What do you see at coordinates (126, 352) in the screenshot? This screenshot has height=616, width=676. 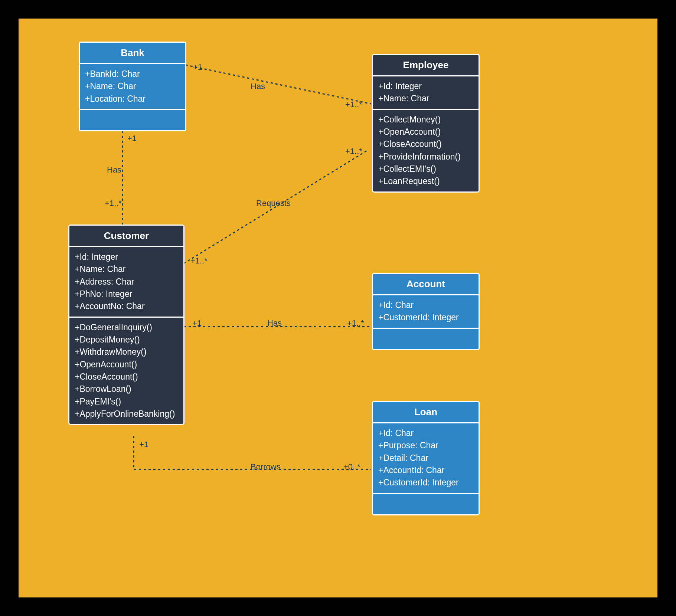 I see `op: +WithdrawMoney()` at bounding box center [126, 352].